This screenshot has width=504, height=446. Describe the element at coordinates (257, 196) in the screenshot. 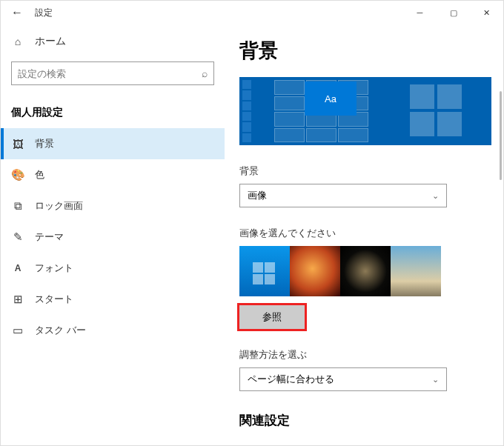

I see `dropdown-value: 画像` at that location.